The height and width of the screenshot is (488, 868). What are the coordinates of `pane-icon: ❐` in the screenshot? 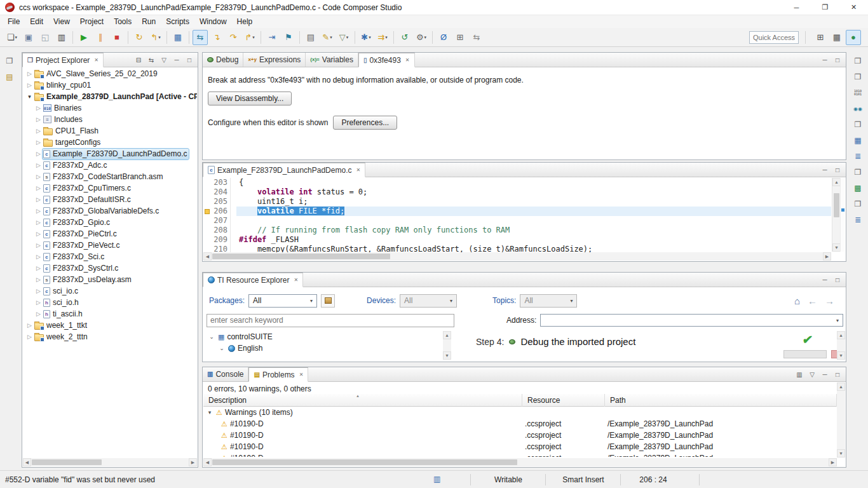 It's located at (858, 125).